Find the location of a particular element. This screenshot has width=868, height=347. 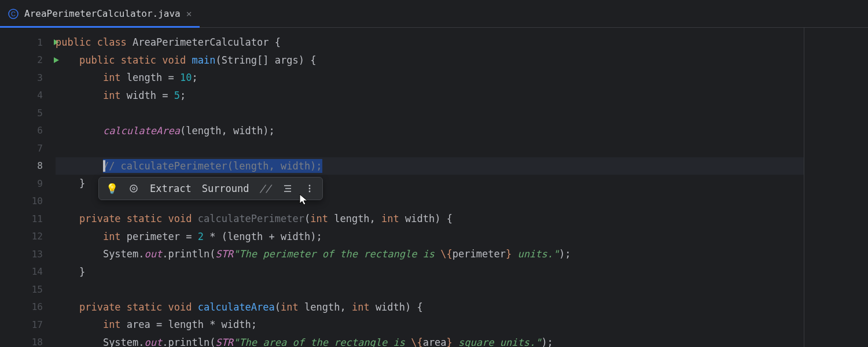

code-line: int length = 10; is located at coordinates (429, 77).